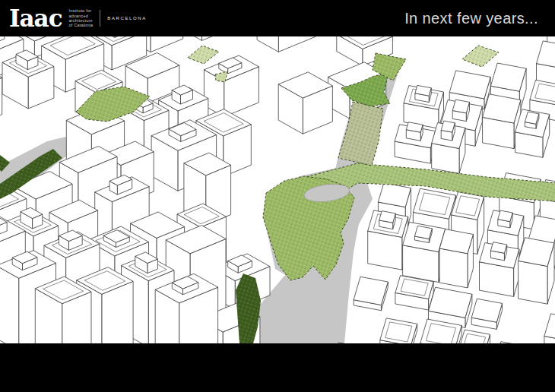  I want to click on logo-divider, so click(100, 18).